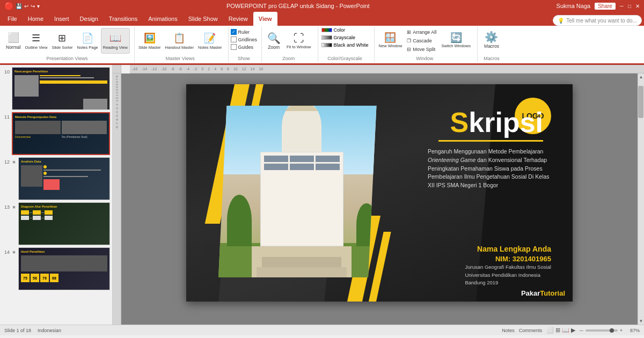 The image size is (644, 338). I want to click on sorter-view-status: ⊞, so click(558, 330).